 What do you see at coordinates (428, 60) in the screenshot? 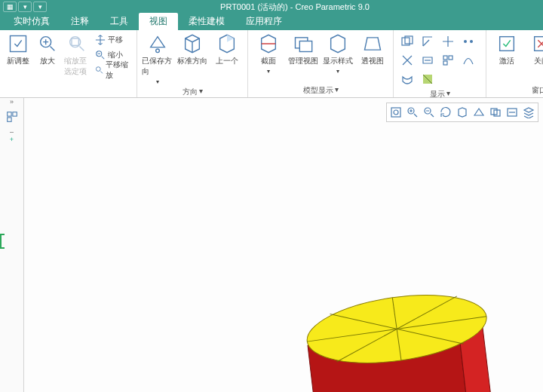
I see `show-annotations` at bounding box center [428, 60].